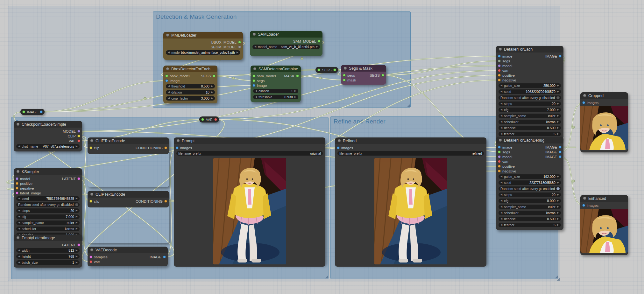 The width and height of the screenshot is (644, 294). What do you see at coordinates (239, 42) in the screenshot?
I see `BBOX_MODEL-output-port` at bounding box center [239, 42].